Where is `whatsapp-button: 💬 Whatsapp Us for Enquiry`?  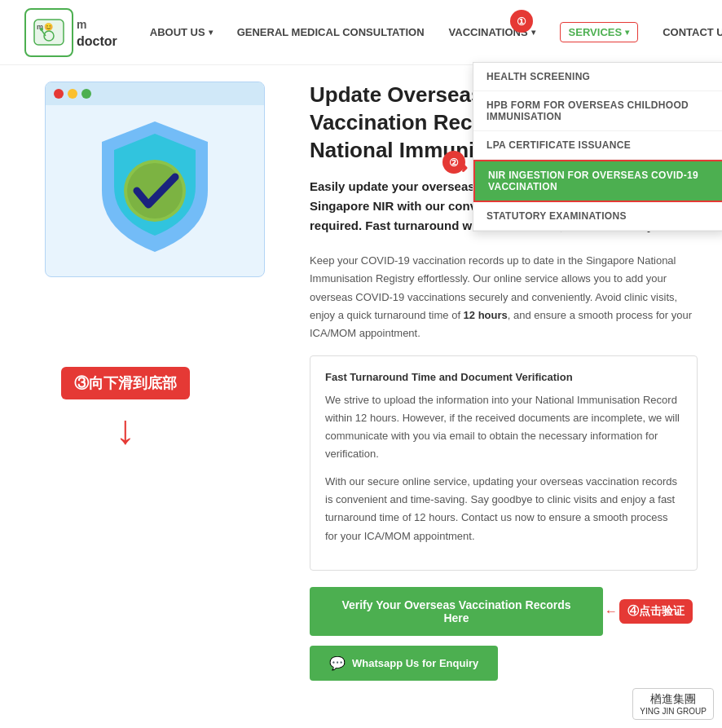 whatsapp-button: 💬 Whatsapp Us for Enquiry is located at coordinates (404, 664).